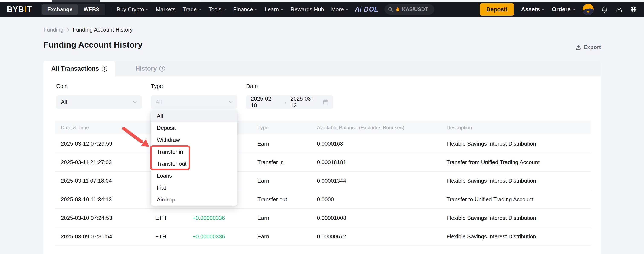  Describe the element at coordinates (497, 10) in the screenshot. I see `deposit-button: Deposit` at that location.